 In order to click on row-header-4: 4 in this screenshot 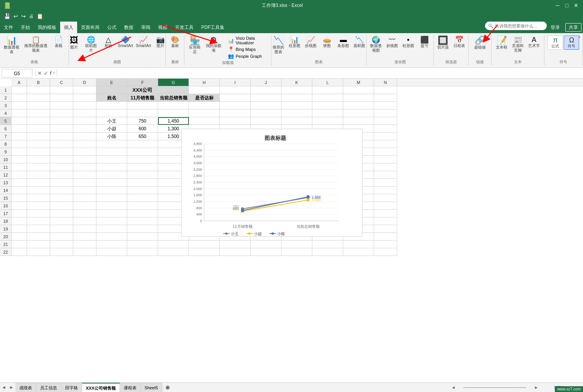, I will do `click(6, 113)`.